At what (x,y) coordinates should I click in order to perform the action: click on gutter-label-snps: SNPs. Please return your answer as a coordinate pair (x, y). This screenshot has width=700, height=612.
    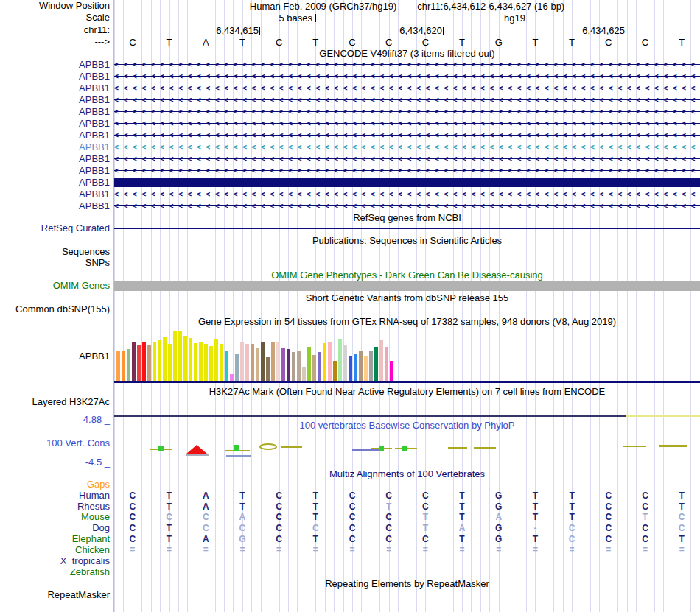
    Looking at the image, I should click on (55, 263).